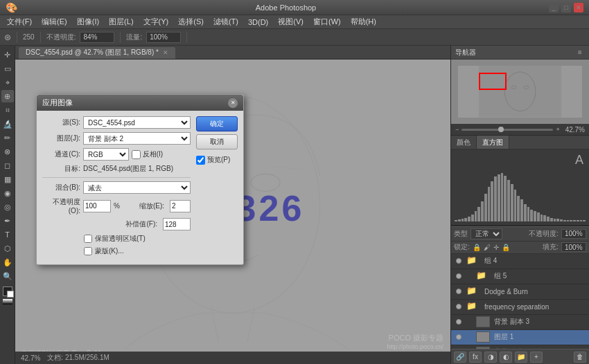 Image resolution: width=589 pixels, height=364 pixels. I want to click on lock-paint-icon: 🖌, so click(487, 248).